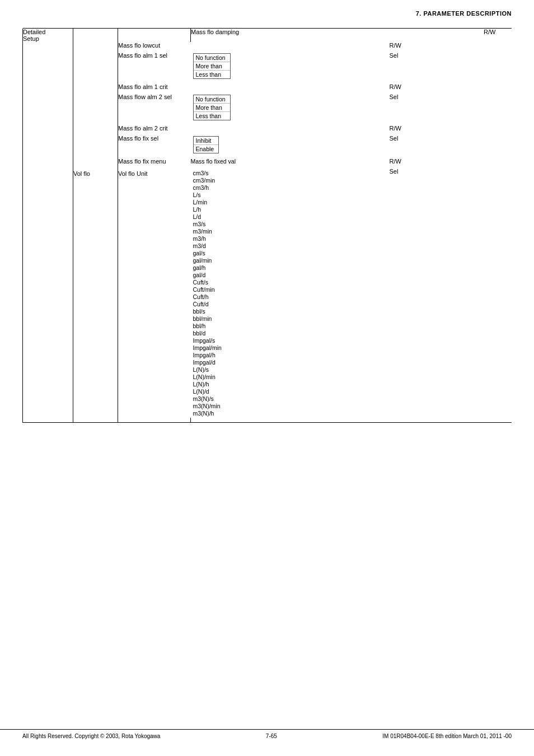  Describe the element at coordinates (394, 97) in the screenshot. I see `mass-flow-alm2-sel-type: Sel` at that location.